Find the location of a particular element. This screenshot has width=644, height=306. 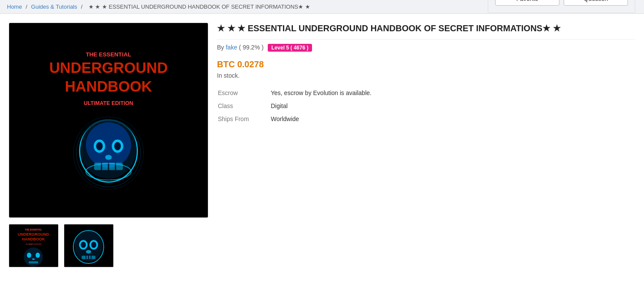

stock-status: In stock. is located at coordinates (426, 76).